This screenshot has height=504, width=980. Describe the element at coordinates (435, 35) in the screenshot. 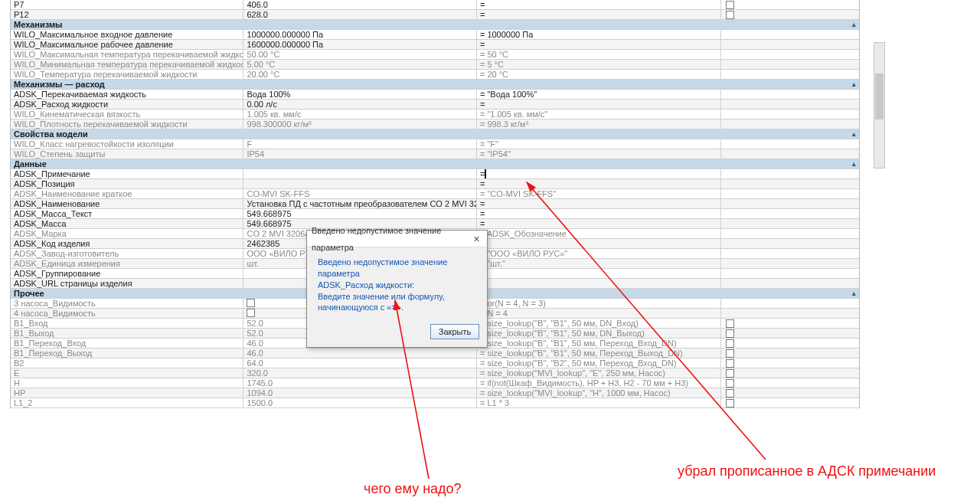

I see `param-row: WILO_Максимальное входное давление100000…` at that location.